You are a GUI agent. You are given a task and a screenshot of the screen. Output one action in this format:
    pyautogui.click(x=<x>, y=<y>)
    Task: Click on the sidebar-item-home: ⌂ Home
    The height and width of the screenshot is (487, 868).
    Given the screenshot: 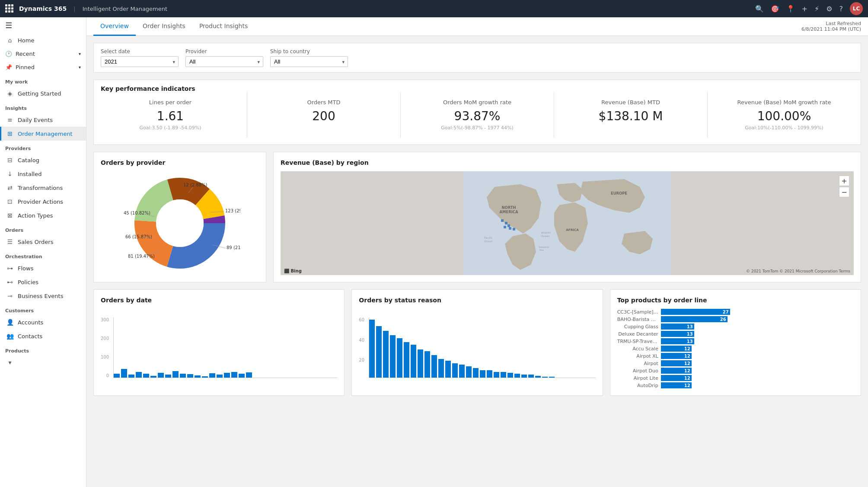 What is the action you would take?
    pyautogui.click(x=43, y=40)
    